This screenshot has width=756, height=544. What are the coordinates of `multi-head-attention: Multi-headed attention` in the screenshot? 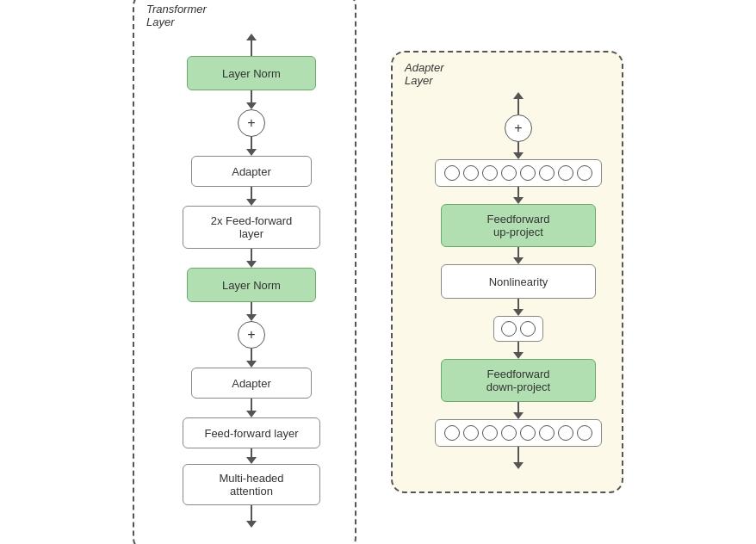 It's located at (251, 485).